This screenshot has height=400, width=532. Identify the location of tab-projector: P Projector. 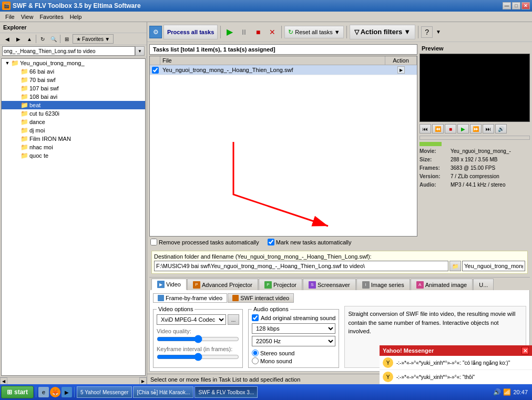
(281, 284).